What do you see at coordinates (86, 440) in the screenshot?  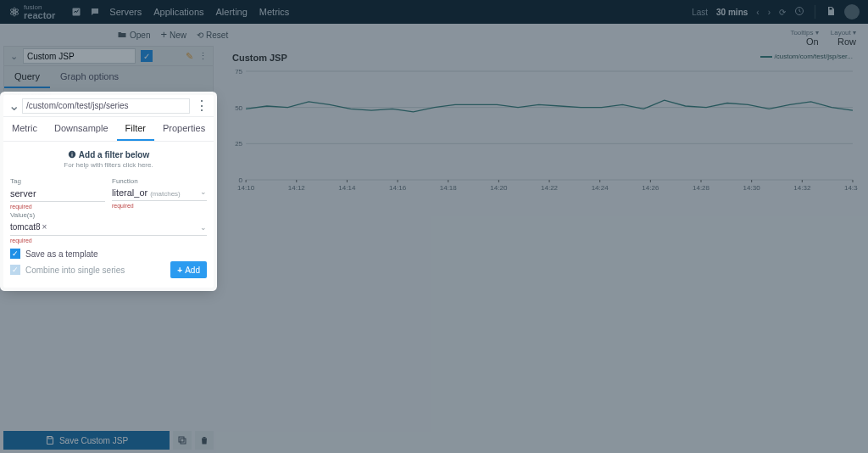 I see `save-dashboard-button: Save Custom JSP` at bounding box center [86, 440].